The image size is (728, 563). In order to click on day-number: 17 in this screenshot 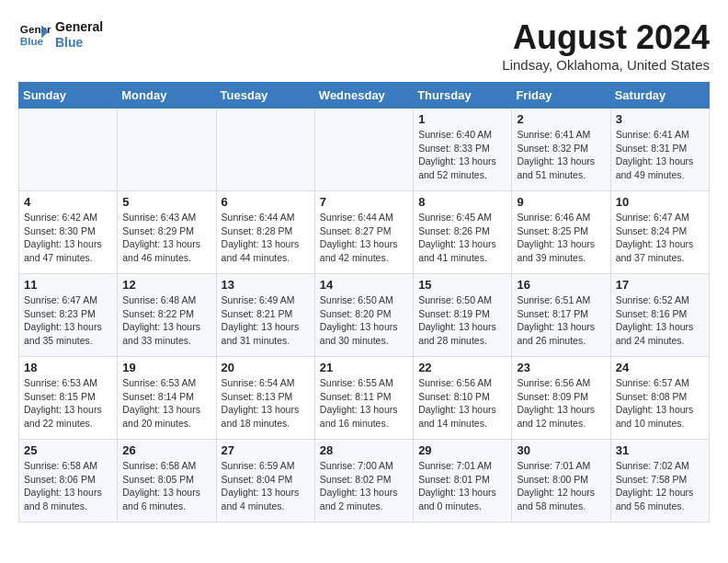, I will do `click(660, 285)`.